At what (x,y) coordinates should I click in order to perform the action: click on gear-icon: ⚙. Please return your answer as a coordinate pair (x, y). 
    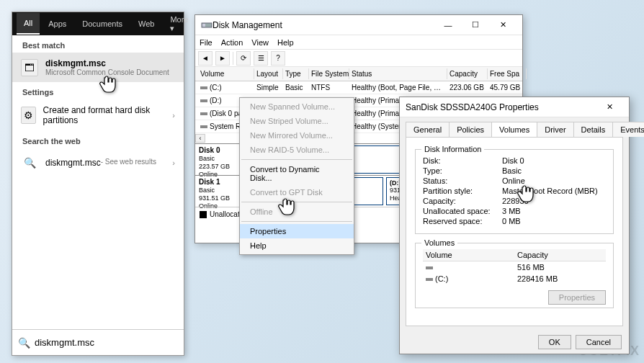
    Looking at the image, I should click on (29, 115).